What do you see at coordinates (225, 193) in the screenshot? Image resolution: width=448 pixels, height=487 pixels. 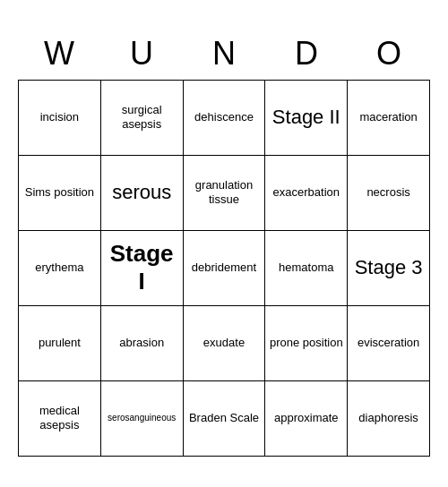 I see `bingo-cell-7: granulation tissue` at bounding box center [225, 193].